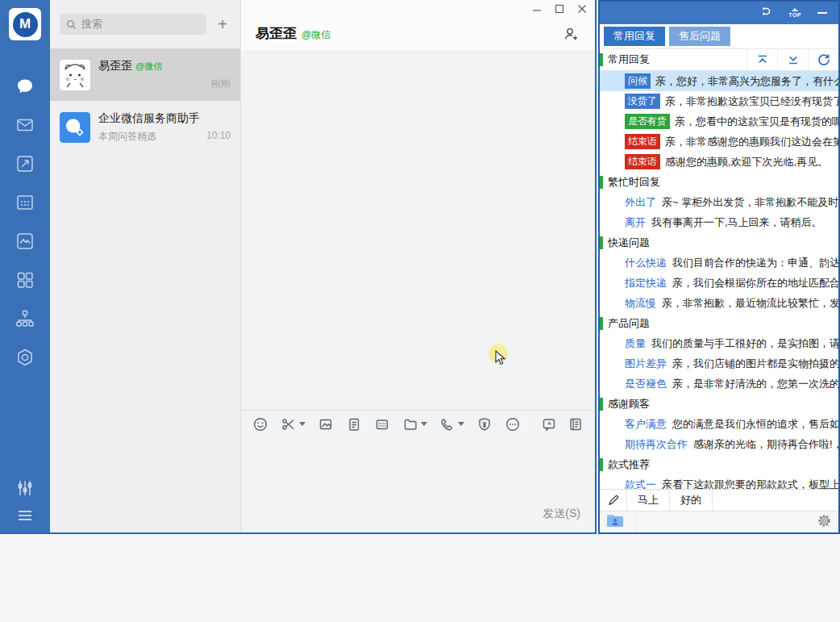 The height and width of the screenshot is (622, 840). I want to click on chat-history-icon, so click(549, 424).